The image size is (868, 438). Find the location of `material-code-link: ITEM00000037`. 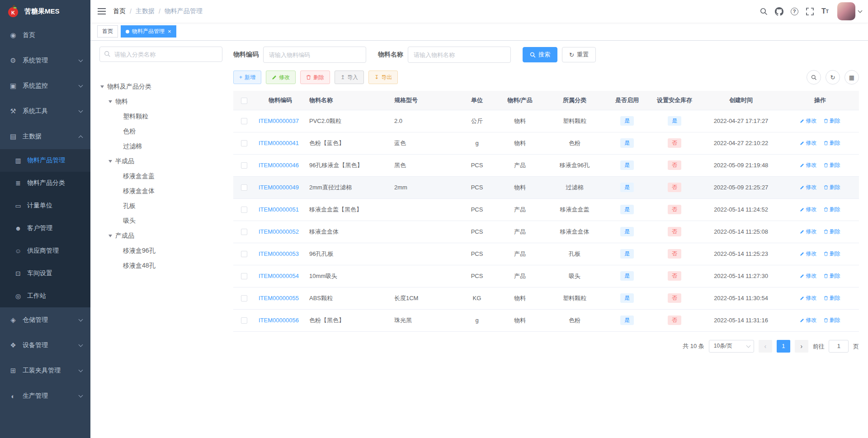

material-code-link: ITEM00000037 is located at coordinates (278, 121).